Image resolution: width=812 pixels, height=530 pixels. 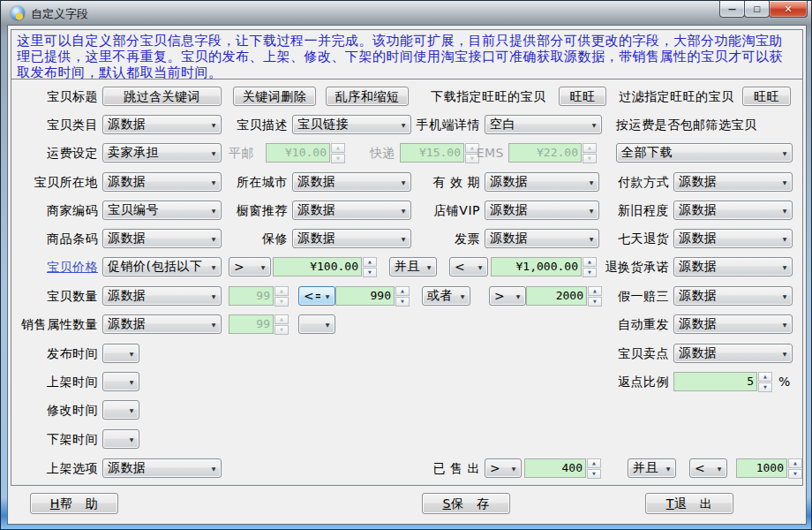 I want to click on sold-v2-spinner: 1000▲▼, so click(x=770, y=468).